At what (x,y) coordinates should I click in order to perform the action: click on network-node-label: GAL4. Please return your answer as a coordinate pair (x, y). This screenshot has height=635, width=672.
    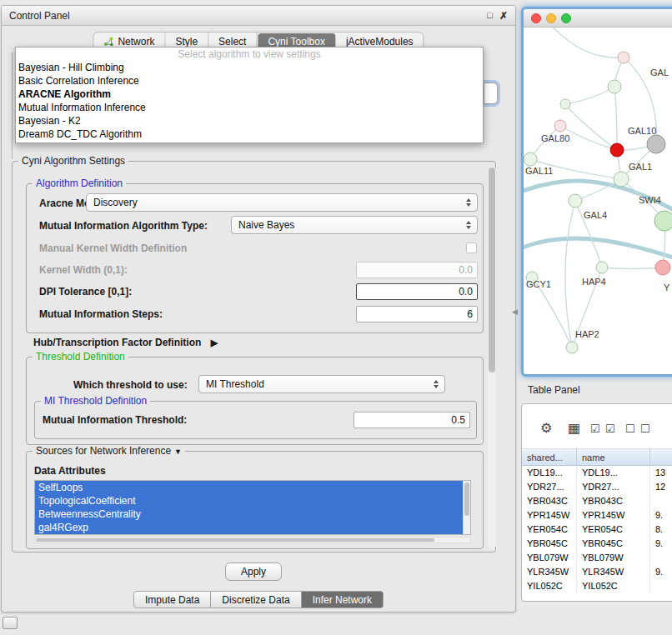
    Looking at the image, I should click on (595, 215).